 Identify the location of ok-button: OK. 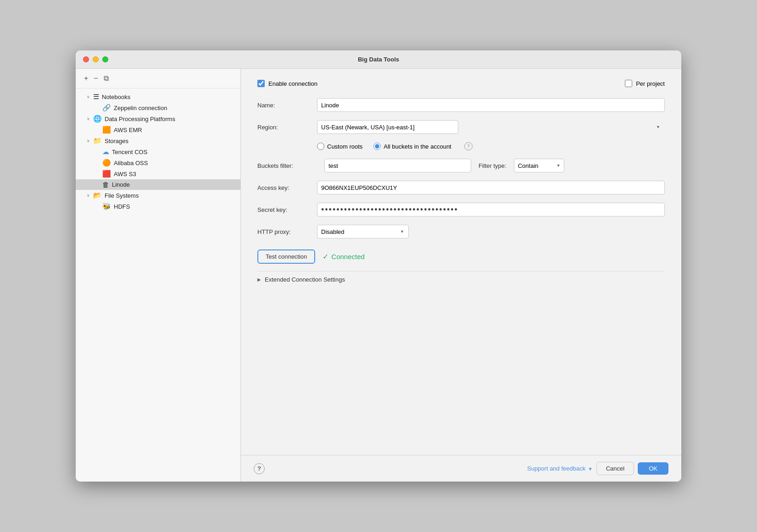
(653, 469).